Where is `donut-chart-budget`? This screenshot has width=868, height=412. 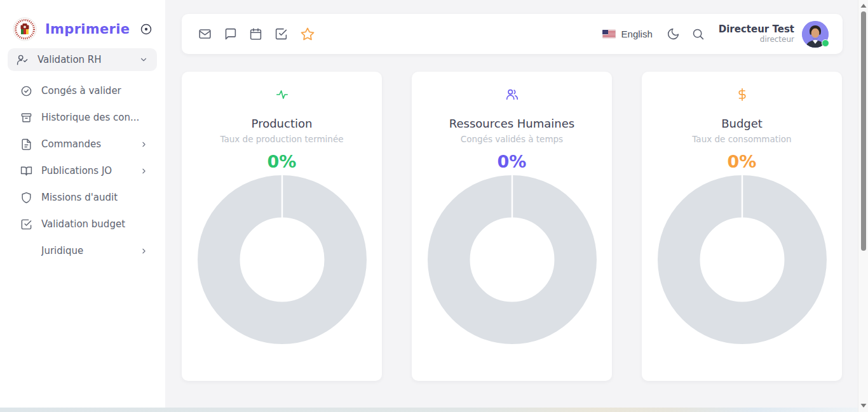
donut-chart-budget is located at coordinates (742, 260).